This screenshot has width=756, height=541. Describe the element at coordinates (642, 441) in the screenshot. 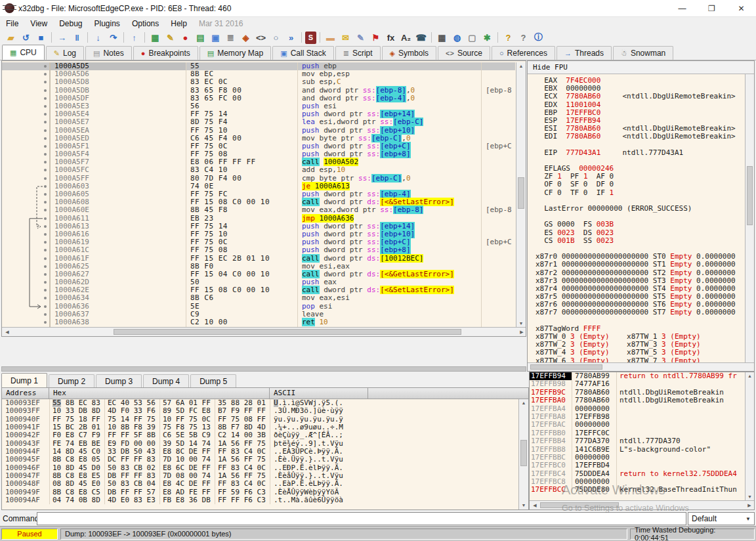

I see `stack-row: 17EFFBB4777DA370ntdll.777DA370` at that location.